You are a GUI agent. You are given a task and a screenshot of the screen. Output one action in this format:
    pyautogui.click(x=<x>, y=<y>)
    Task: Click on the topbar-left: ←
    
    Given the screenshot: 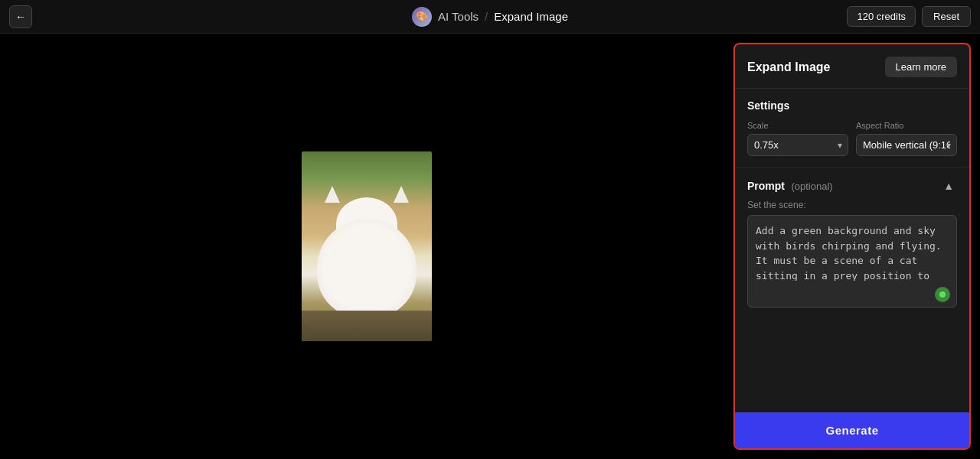 What is the action you would take?
    pyautogui.click(x=21, y=17)
    